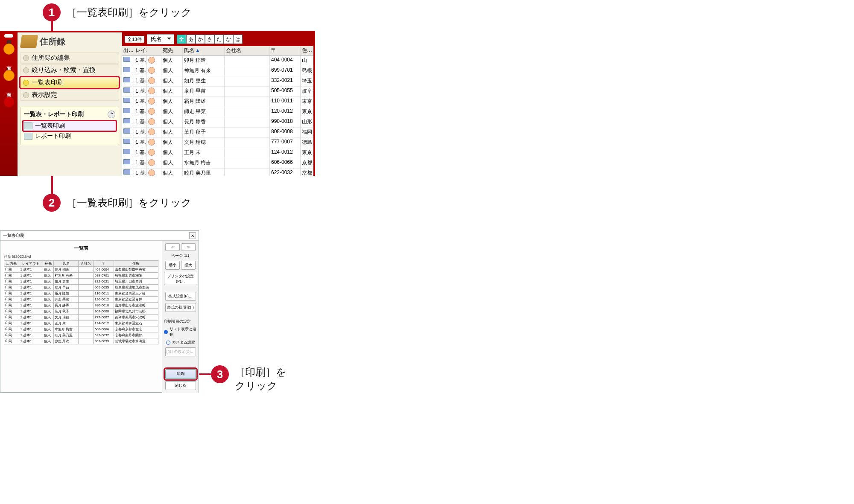 This screenshot has width=854, height=504. What do you see at coordinates (181, 386) in the screenshot?
I see `close-button: 閉じる` at bounding box center [181, 386].